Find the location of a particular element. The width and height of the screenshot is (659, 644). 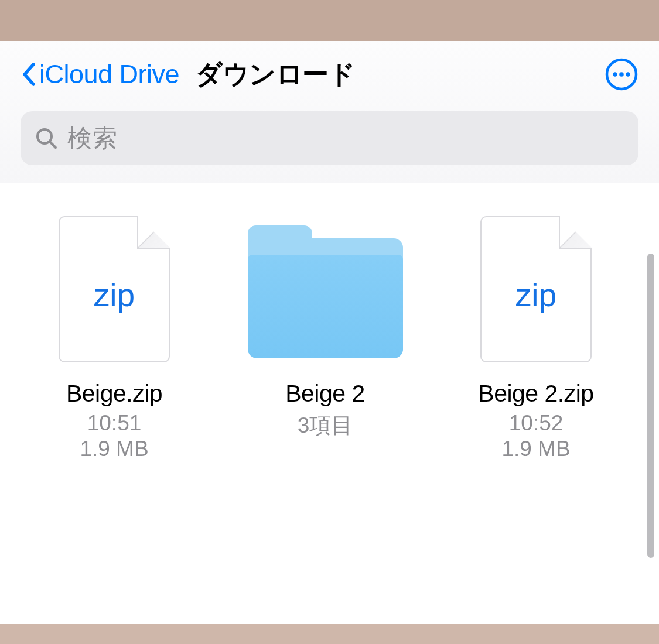

chevron-left-icon is located at coordinates (29, 74).